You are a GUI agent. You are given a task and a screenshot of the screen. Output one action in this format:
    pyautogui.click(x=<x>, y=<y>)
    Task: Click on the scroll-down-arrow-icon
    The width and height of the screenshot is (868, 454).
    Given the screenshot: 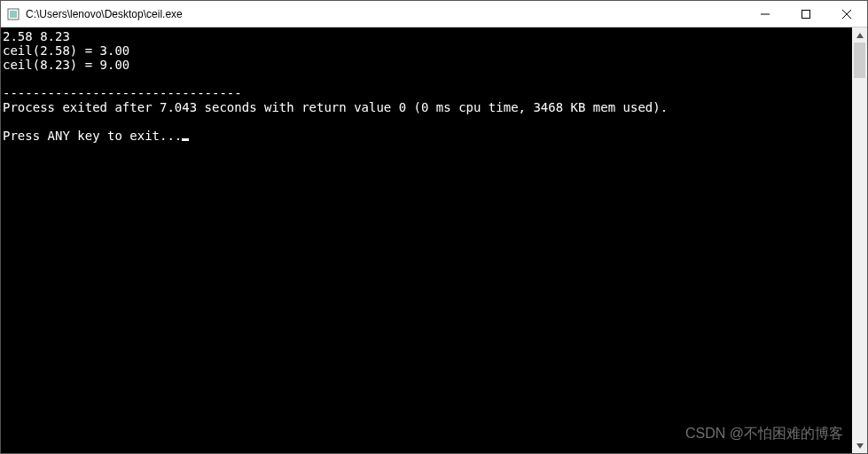 What is the action you would take?
    pyautogui.click(x=860, y=445)
    